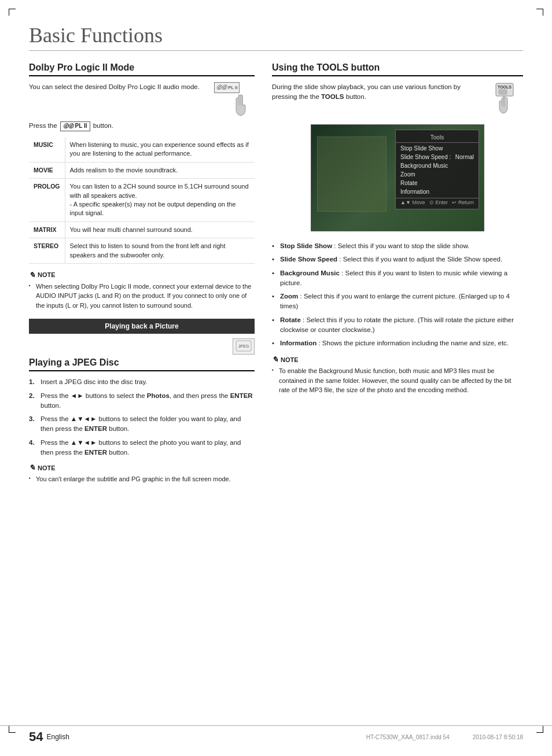 The height and width of the screenshot is (756, 552). I want to click on bullet-desc: Select this if you want to adjust the Sl…, so click(423, 259).